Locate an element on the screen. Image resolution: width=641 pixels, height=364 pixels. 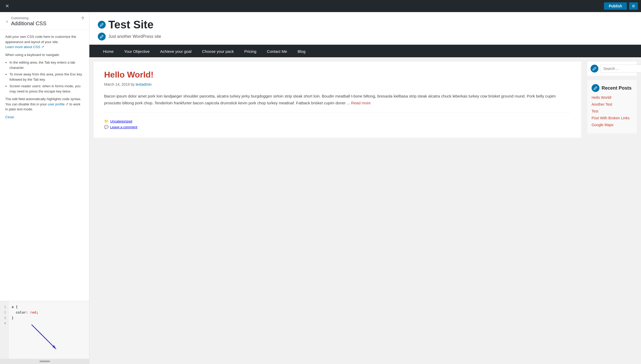
post-meta: March 14, 2019 by testadmin is located at coordinates (337, 84).